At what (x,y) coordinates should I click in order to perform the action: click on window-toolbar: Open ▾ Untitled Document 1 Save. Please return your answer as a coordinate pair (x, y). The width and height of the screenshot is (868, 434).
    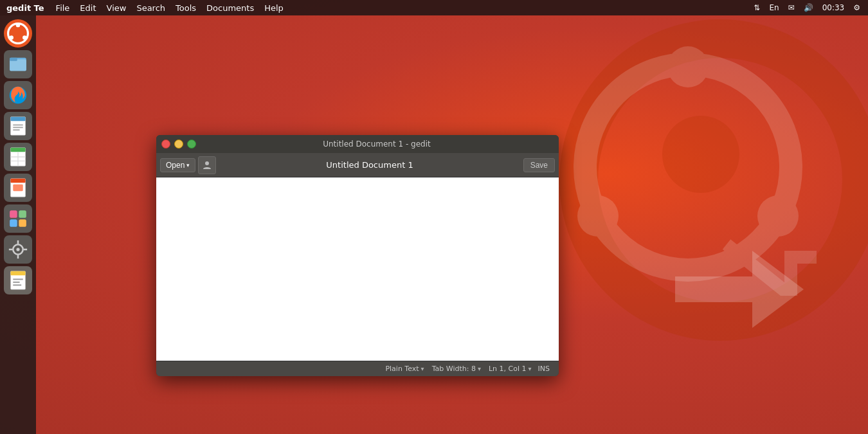
    Looking at the image, I should click on (357, 165).